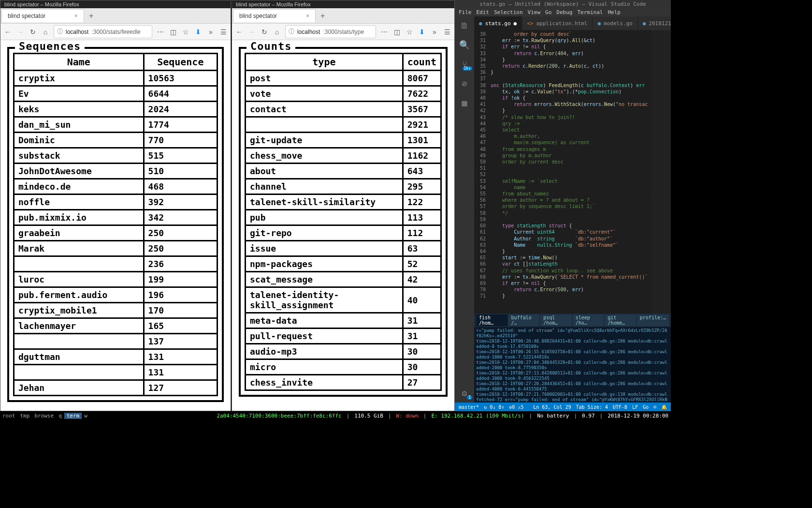  I want to click on cell-value: 27, so click(421, 383).